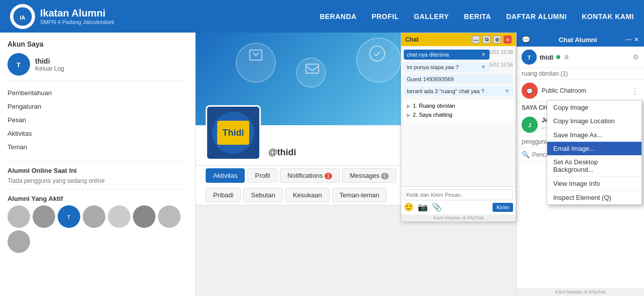 This screenshot has height=296, width=644. What do you see at coordinates (580, 57) in the screenshot?
I see `rcp-user-row: T thidi 🖥 ⚙` at bounding box center [580, 57].